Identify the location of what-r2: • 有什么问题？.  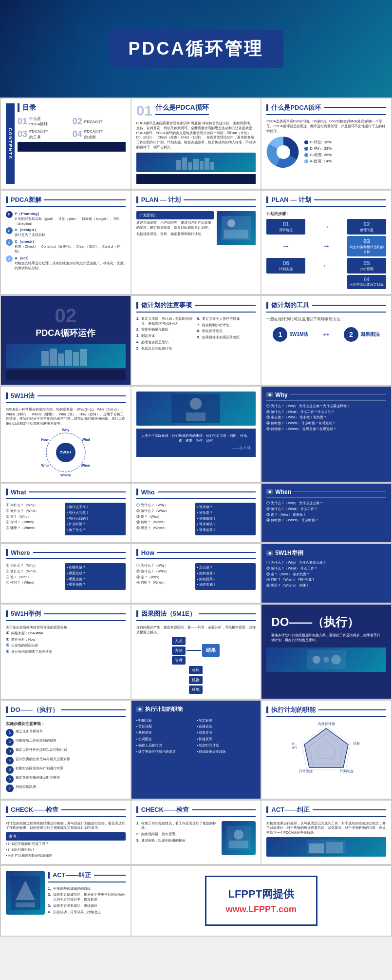
(95, 513).